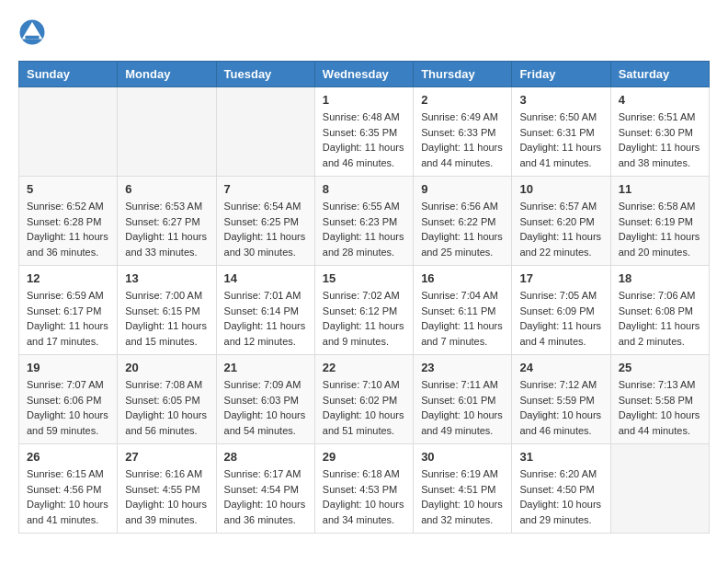 This screenshot has height=563, width=728. Describe the element at coordinates (266, 456) in the screenshot. I see `day-number: 28` at that location.